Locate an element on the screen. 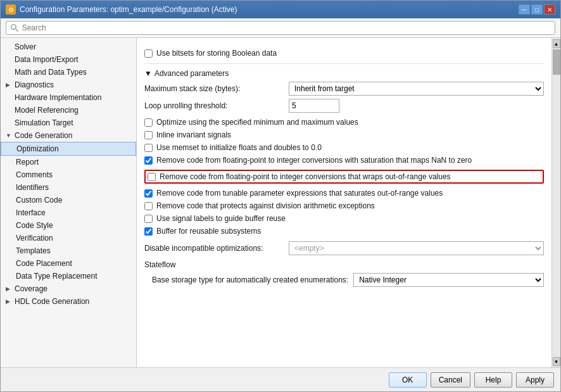  sidebar-item-report: Report is located at coordinates (68, 162).